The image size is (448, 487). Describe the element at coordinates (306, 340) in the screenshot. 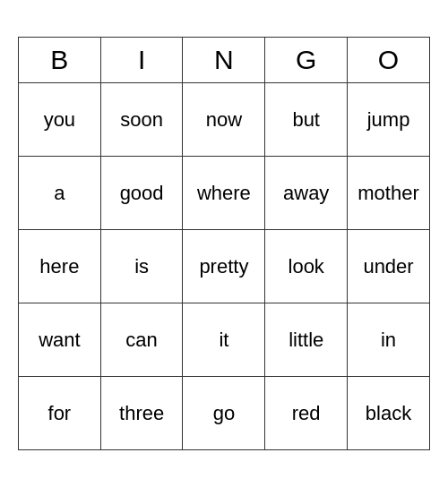

I see `bingo-cell-3-3: little` at that location.